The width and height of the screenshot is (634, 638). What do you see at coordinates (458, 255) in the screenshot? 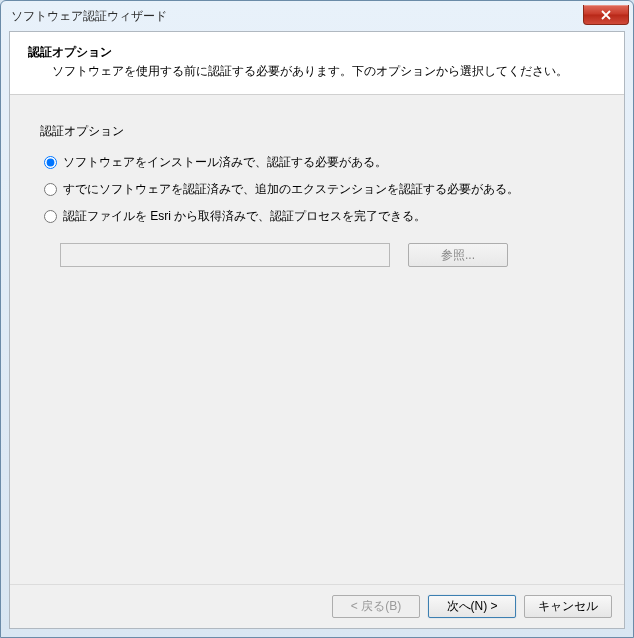
I see `browse-button: 参照...` at bounding box center [458, 255].